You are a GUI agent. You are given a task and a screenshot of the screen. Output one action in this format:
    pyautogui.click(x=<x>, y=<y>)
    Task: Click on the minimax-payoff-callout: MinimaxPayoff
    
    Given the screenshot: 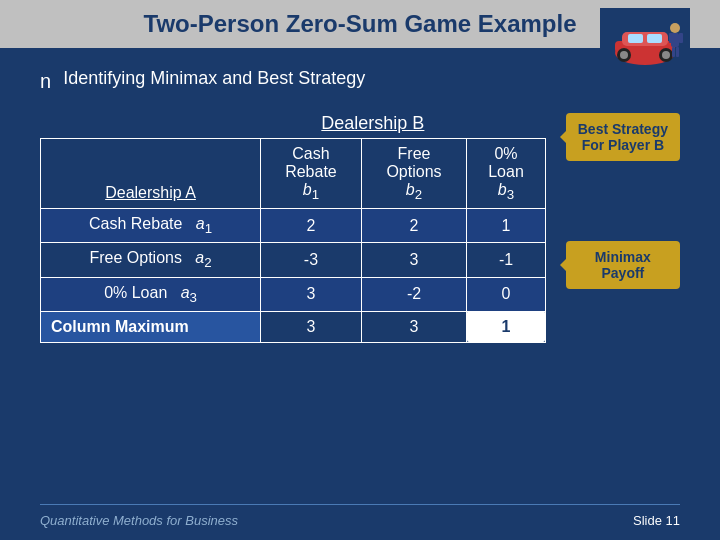 What is the action you would take?
    pyautogui.click(x=623, y=265)
    